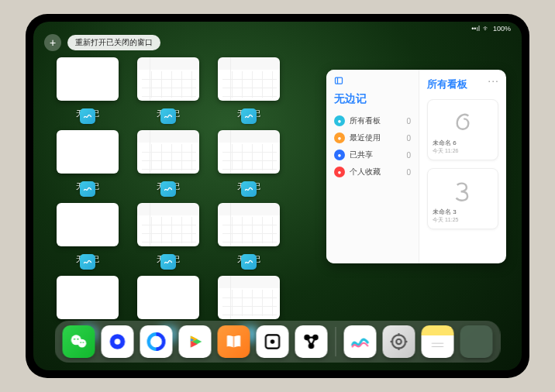 This screenshot has height=392, width=555. I want to click on dock-app-connect, so click(312, 342).